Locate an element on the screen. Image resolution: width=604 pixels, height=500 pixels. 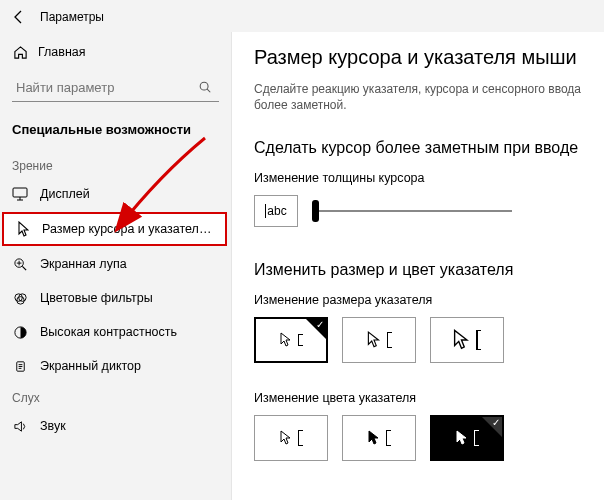
pointer-size-option-1: ✓ is located at coordinates (291, 340).